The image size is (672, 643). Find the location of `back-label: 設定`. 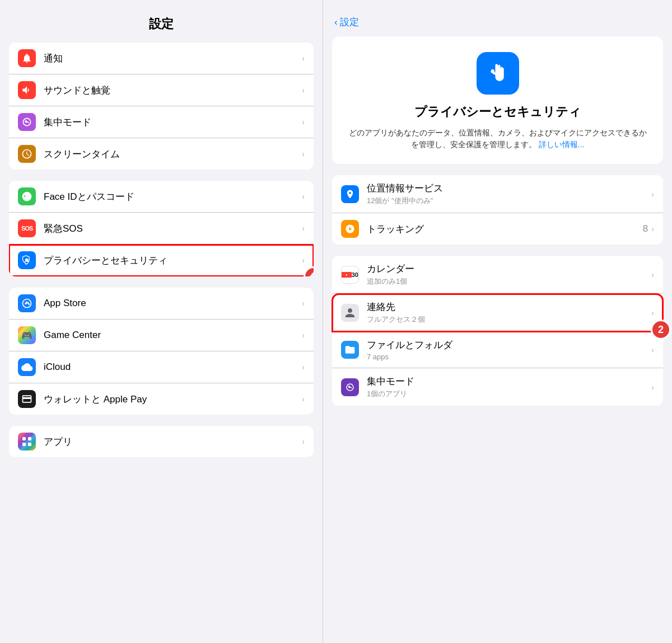

back-label: 設定 is located at coordinates (349, 22).